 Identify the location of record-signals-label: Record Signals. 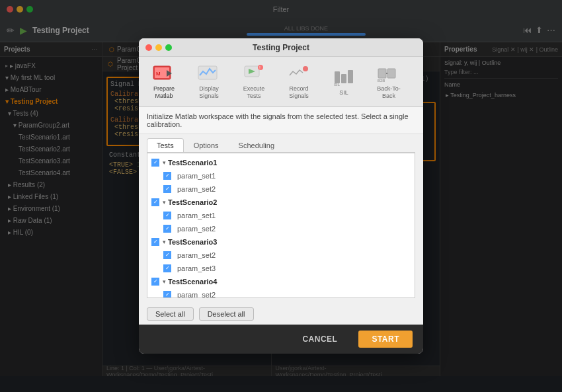
(299, 93).